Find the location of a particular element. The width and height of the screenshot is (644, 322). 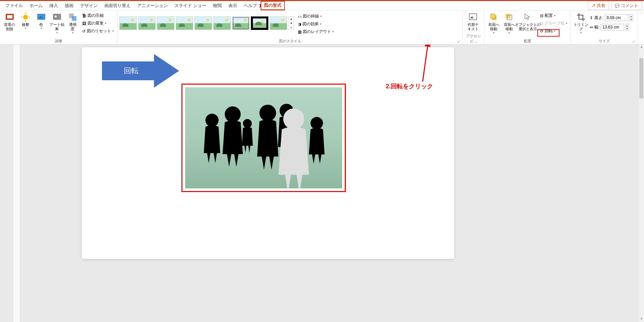

selection-pane-button: オブジェクトの 選択と表示 is located at coordinates (528, 21).